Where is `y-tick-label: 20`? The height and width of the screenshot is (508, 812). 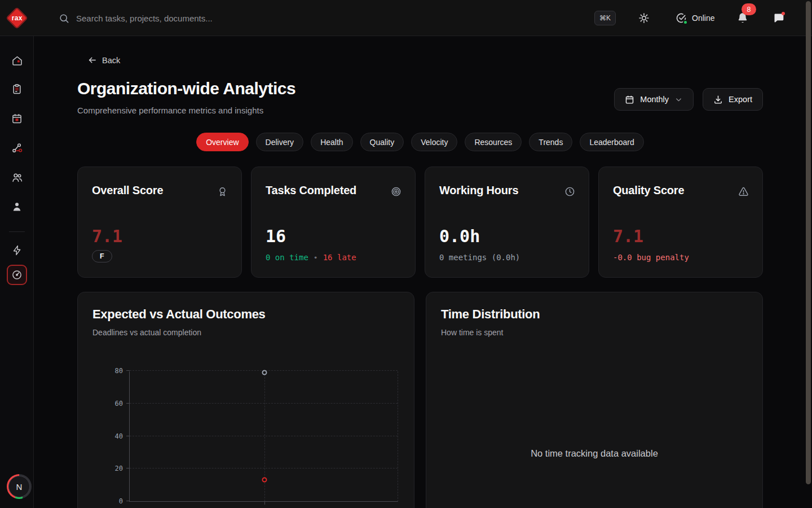
y-tick-label: 20 is located at coordinates (119, 468).